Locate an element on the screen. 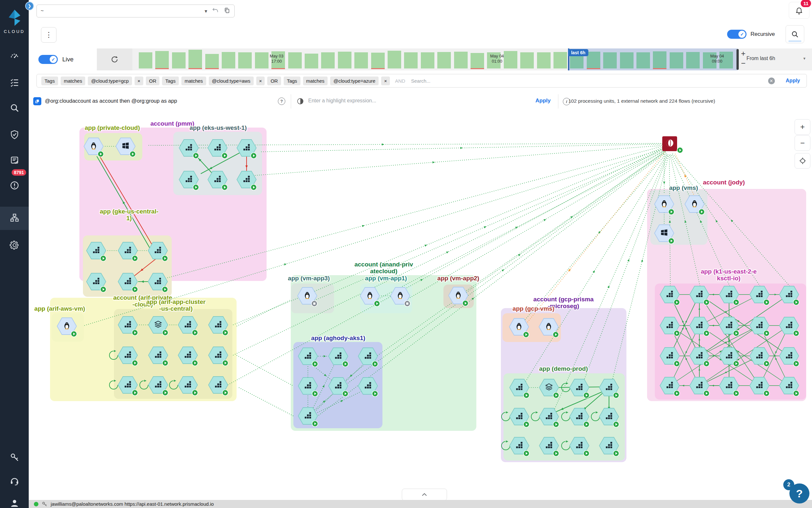 The width and height of the screenshot is (812, 508). refresh-button is located at coordinates (114, 59).